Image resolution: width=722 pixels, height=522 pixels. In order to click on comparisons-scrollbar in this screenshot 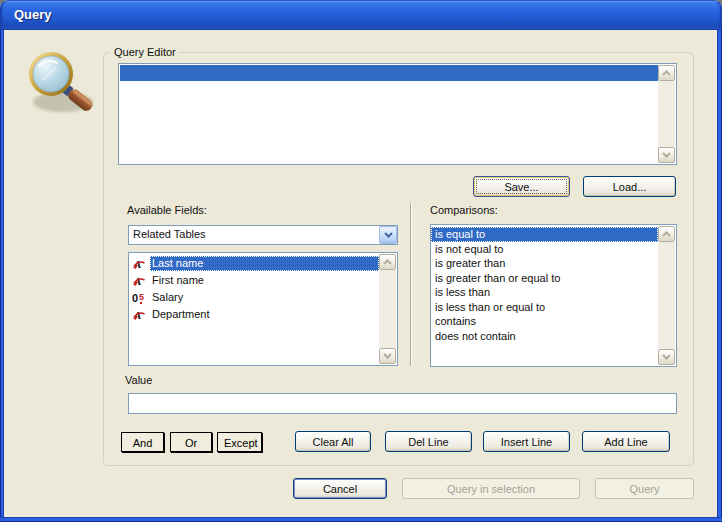, I will do `click(666, 296)`.